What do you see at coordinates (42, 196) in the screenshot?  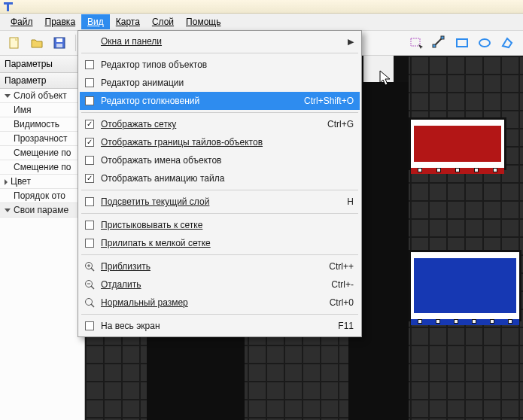 I see `prop-order: Порядок ото` at bounding box center [42, 196].